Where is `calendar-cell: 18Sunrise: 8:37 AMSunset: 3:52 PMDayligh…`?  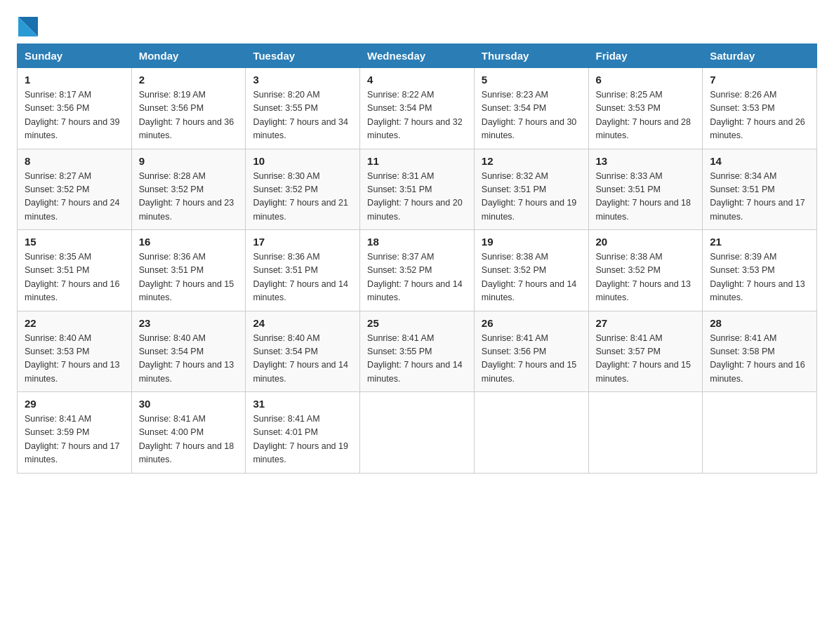
calendar-cell: 18Sunrise: 8:37 AMSunset: 3:52 PMDayligh… is located at coordinates (417, 271).